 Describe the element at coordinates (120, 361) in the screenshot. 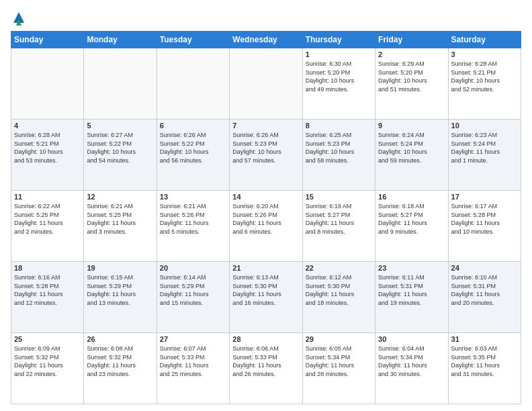

I see `day-info: Sunrise: 6:08 AM Sunset: 5:32 PM Dayligh…` at that location.